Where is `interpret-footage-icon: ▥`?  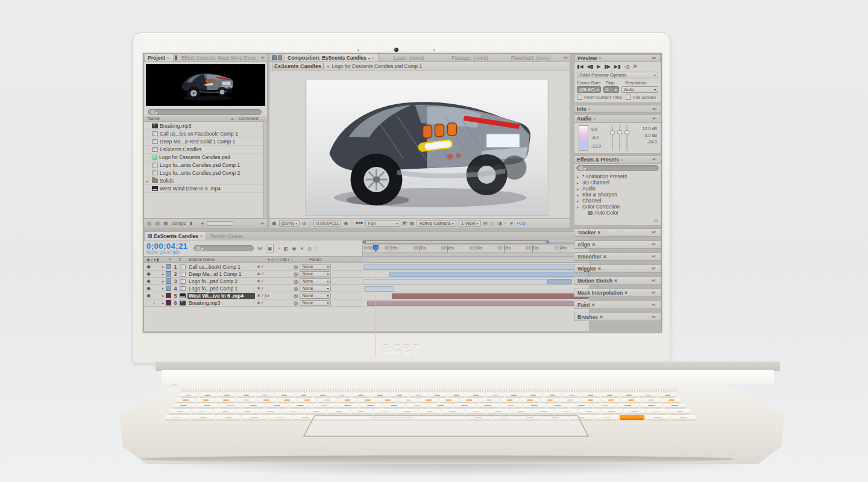 interpret-footage-icon: ▥ is located at coordinates (149, 223).